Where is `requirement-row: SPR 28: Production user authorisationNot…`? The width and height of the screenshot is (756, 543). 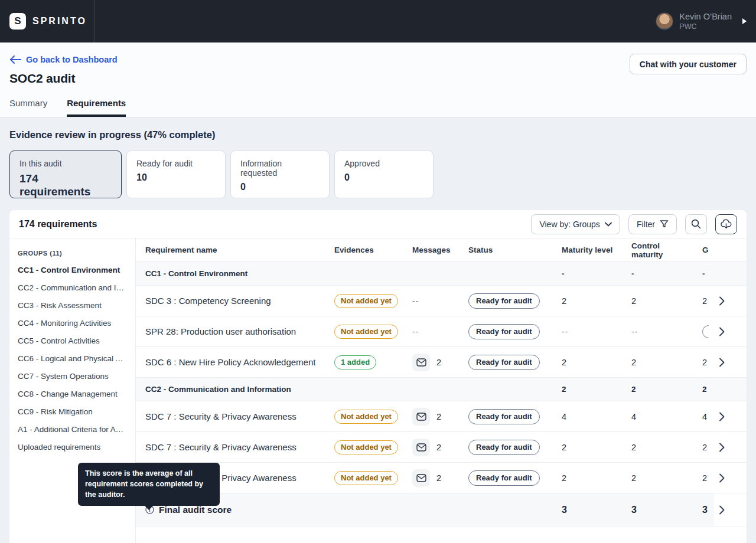 requirement-row: SPR 28: Production user authorisationNot… is located at coordinates (441, 332).